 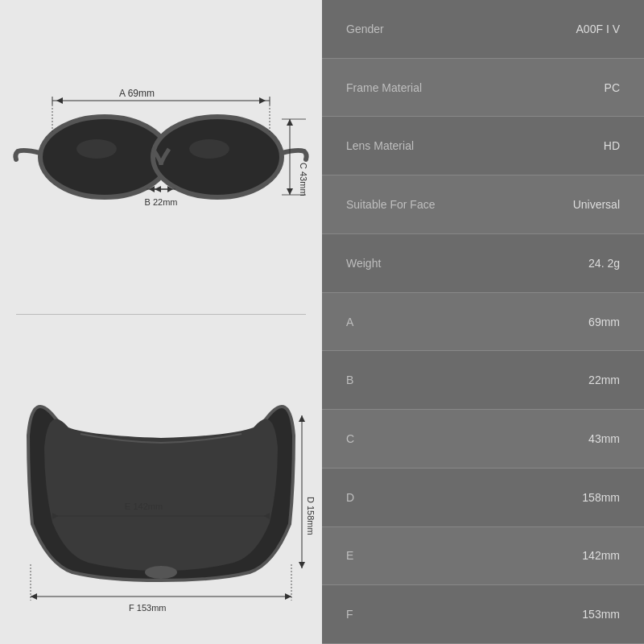 What do you see at coordinates (604, 322) in the screenshot?
I see `spec-value: 69mm` at bounding box center [604, 322].